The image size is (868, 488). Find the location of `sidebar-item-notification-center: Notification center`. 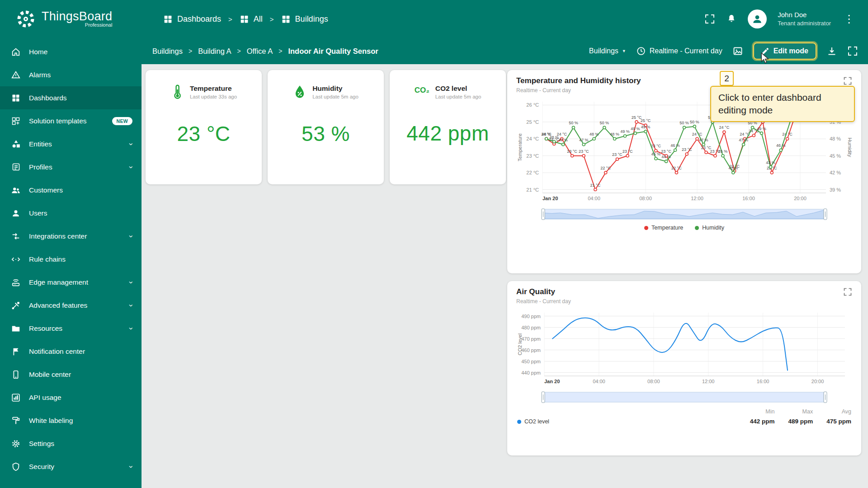

sidebar-item-notification-center: Notification center is located at coordinates (71, 352).